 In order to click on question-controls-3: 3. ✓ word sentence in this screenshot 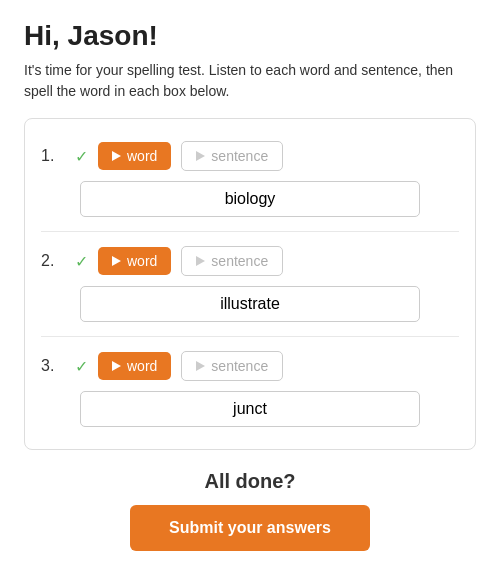, I will do `click(250, 366)`.